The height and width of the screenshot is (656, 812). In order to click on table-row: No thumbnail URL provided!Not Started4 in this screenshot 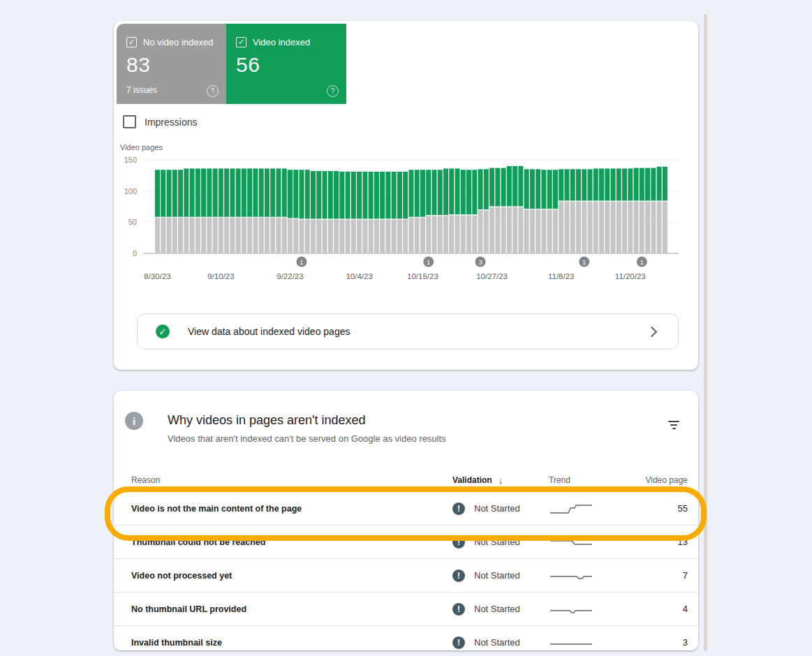, I will do `click(406, 609)`.